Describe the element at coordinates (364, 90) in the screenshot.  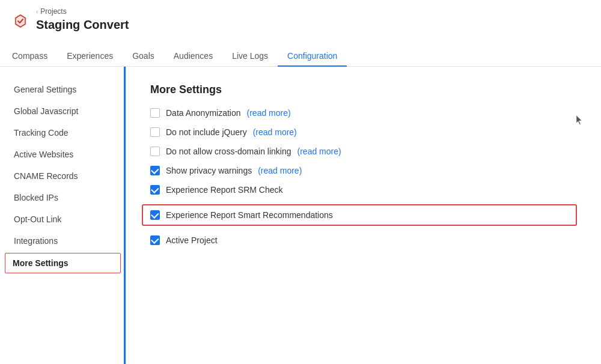
I see `content-title: More Settings` at that location.